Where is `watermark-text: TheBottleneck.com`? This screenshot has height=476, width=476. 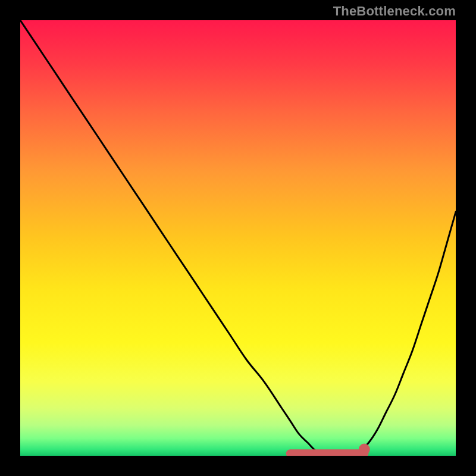 watermark-text: TheBottleneck.com is located at coordinates (394, 11).